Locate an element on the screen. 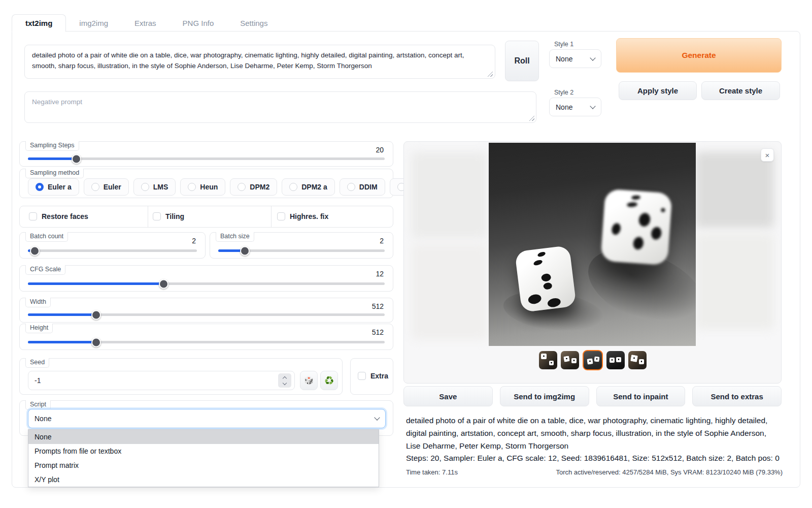  width-slider is located at coordinates (206, 315).